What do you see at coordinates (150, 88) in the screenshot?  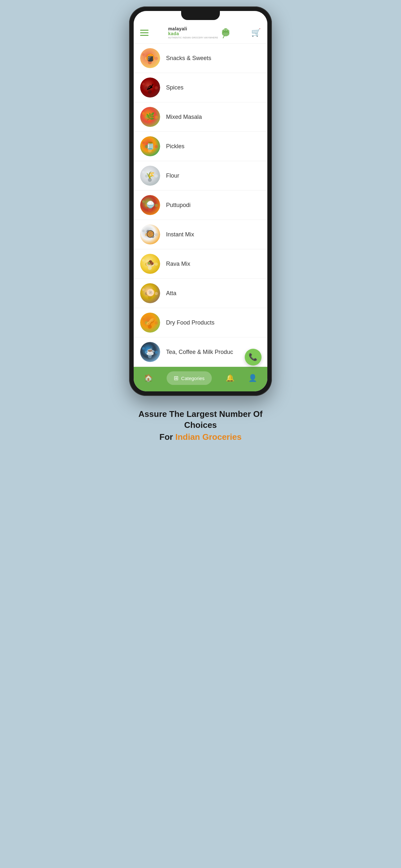 I see `category-image: 🌶` at bounding box center [150, 88].